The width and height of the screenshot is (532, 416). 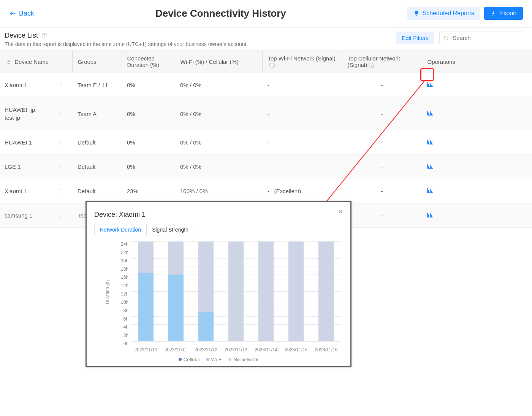 What do you see at coordinates (266, 191) in the screenshot?
I see `table-row: Xiaomi 1 〉 Default 23% 100% / 0% - (Exce…` at bounding box center [266, 191].